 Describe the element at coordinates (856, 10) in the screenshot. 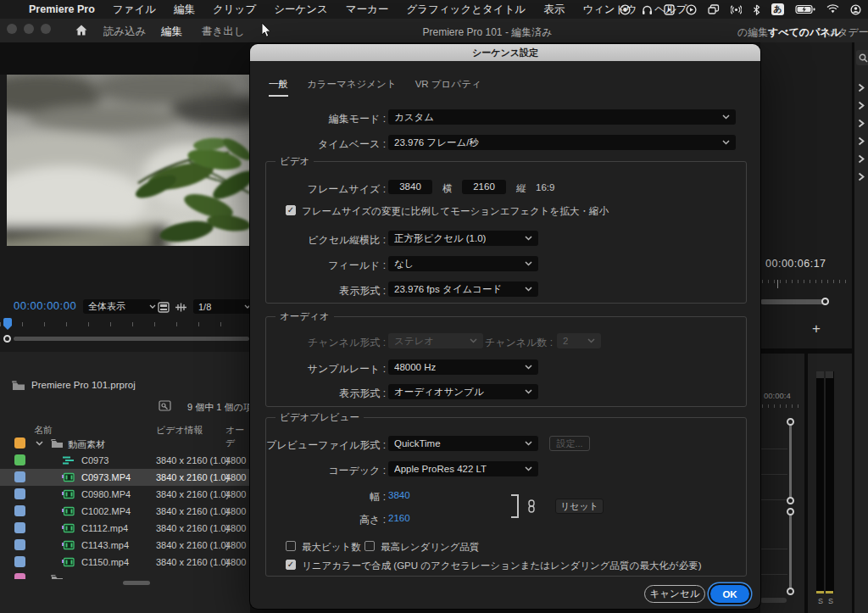

I see `user-account-icon` at that location.